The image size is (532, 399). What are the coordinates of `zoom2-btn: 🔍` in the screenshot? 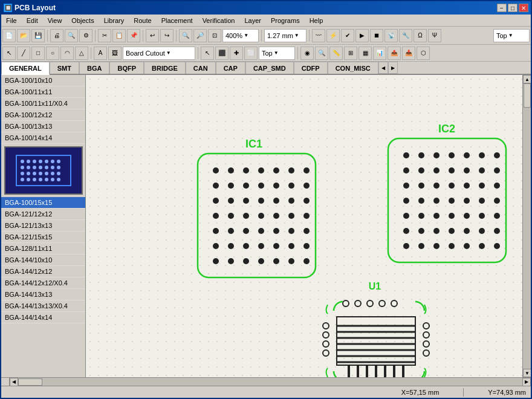 It's located at (322, 53).